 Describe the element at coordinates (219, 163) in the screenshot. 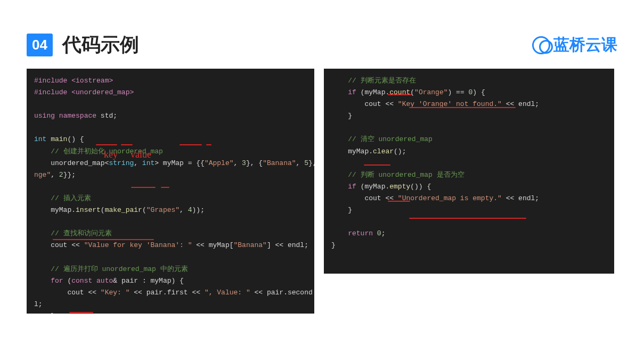

I see `string-literal: "Apple"` at that location.